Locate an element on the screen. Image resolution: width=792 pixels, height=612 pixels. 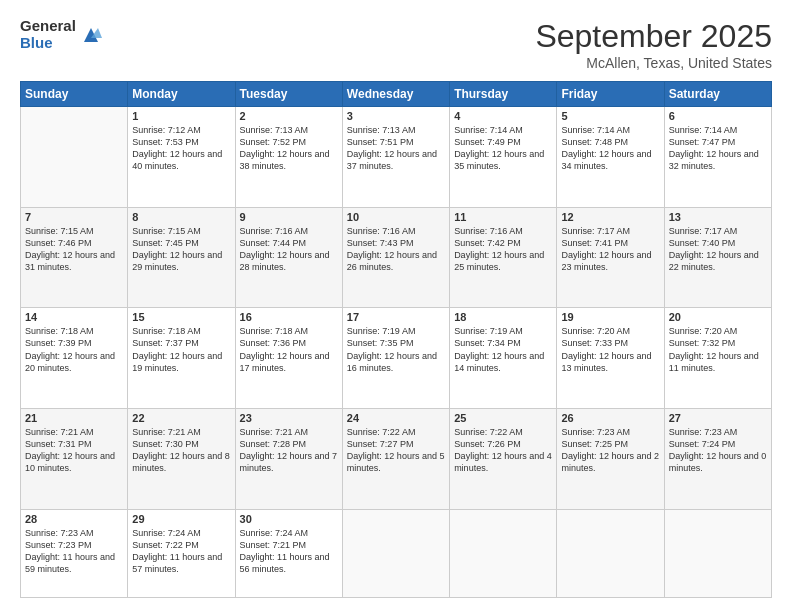
cell-day-number: 26 is located at coordinates (610, 418).